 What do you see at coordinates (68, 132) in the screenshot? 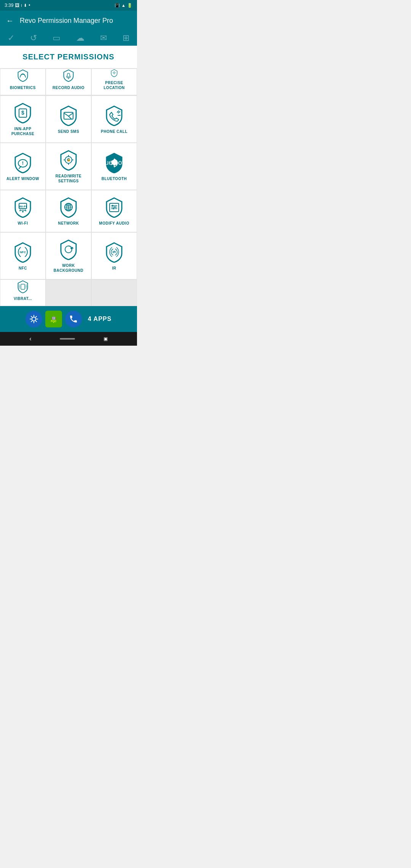
I see `send-sms-label: SEND SMS` at bounding box center [68, 132].